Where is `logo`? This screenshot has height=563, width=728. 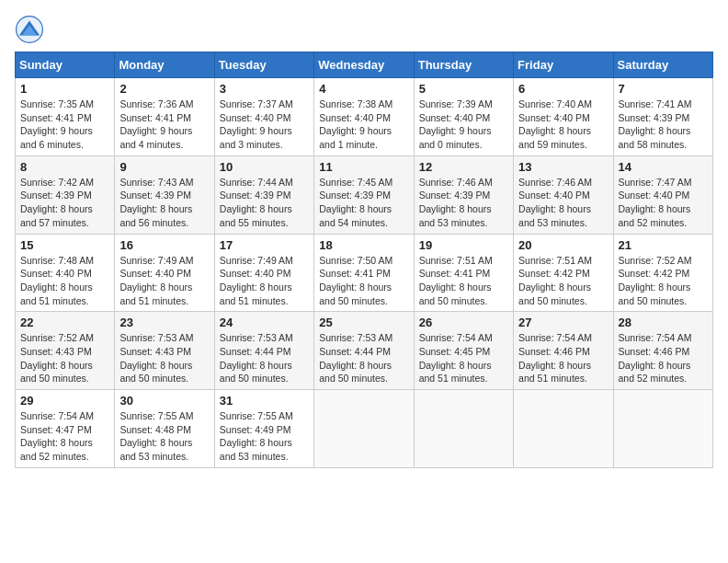
logo is located at coordinates (31, 29).